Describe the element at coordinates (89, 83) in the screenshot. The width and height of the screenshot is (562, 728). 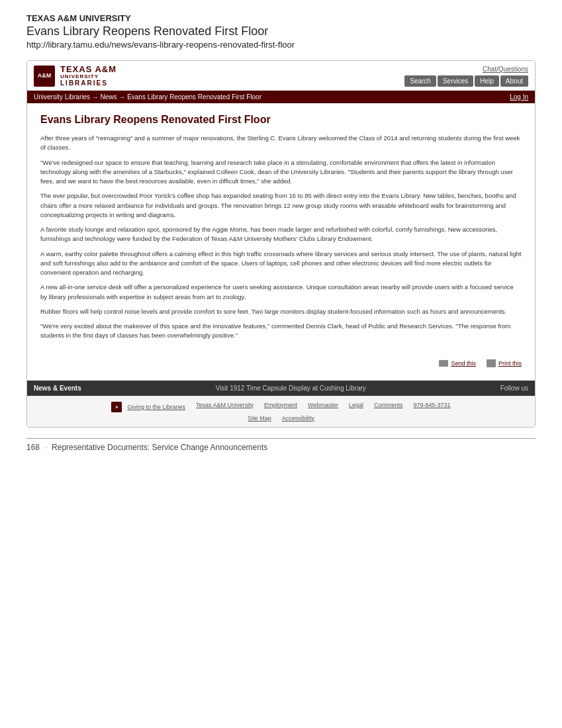
I see `logo-libraries: LIBRARIES` at that location.